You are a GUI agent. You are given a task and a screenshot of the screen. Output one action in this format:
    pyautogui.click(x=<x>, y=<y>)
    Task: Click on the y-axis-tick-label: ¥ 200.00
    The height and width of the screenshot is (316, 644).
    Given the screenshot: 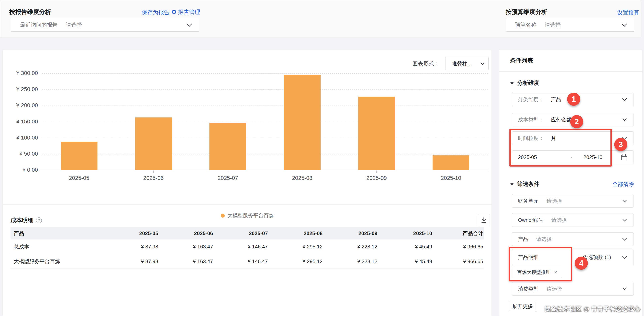 What is the action you would take?
    pyautogui.click(x=19, y=105)
    